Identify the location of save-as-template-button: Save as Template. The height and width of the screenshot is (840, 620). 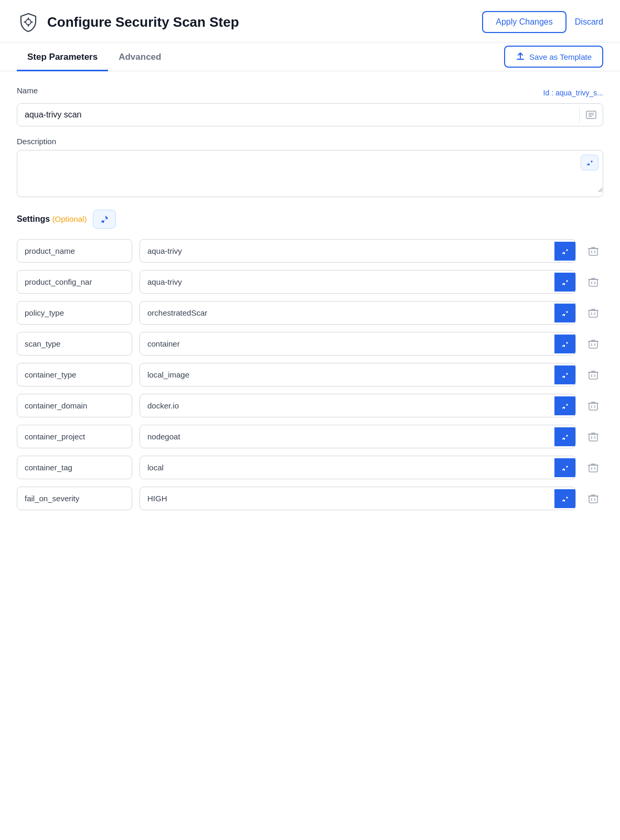
(554, 57).